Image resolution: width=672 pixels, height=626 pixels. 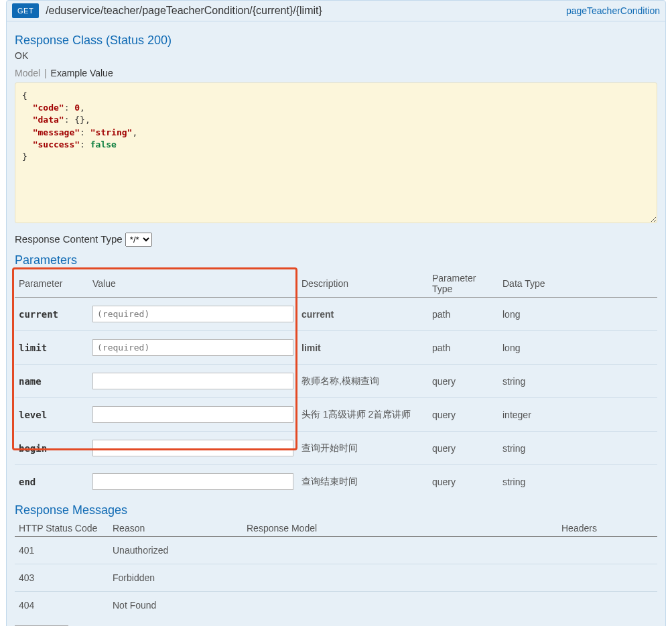 I want to click on th-parameter-type: Parameter Type, so click(x=464, y=284).